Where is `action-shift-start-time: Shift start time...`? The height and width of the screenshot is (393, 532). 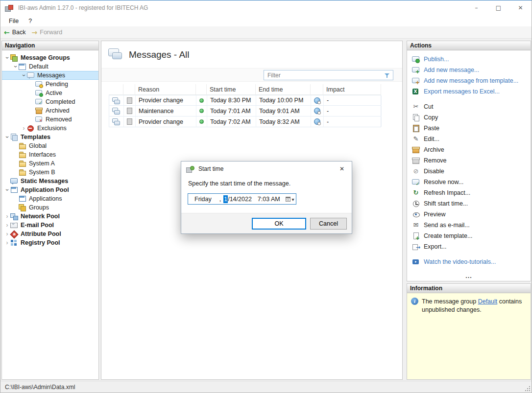 action-shift-start-time: Shift start time... is located at coordinates (470, 204).